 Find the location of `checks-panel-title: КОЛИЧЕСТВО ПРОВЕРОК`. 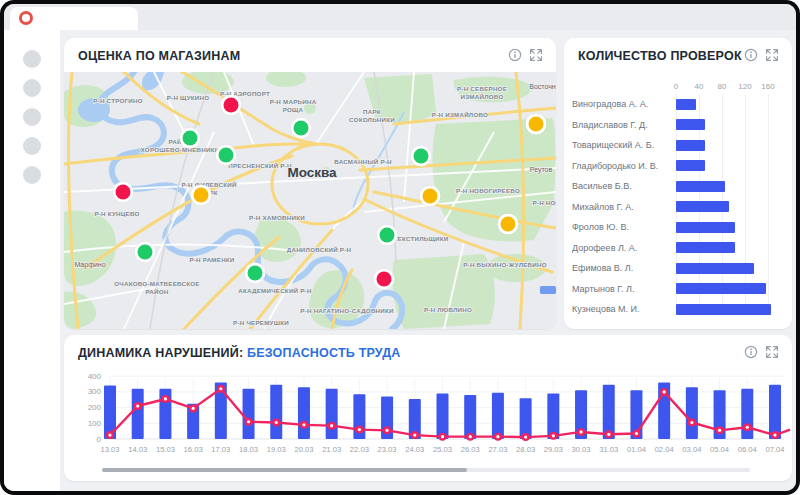

checks-panel-title: КОЛИЧЕСТВО ПРОВЕРОК is located at coordinates (660, 56).